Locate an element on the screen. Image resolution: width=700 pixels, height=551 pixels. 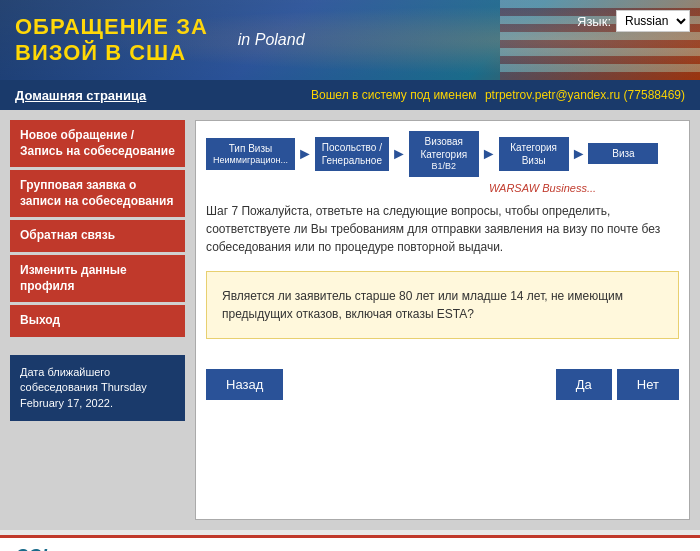
logout-button: Выход is located at coordinates (98, 321).